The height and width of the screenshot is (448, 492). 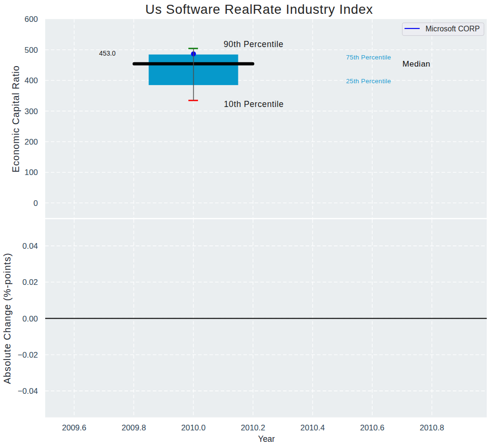 What do you see at coordinates (453, 29) in the screenshot?
I see `svg-text: Microsoft CORP` at bounding box center [453, 29].